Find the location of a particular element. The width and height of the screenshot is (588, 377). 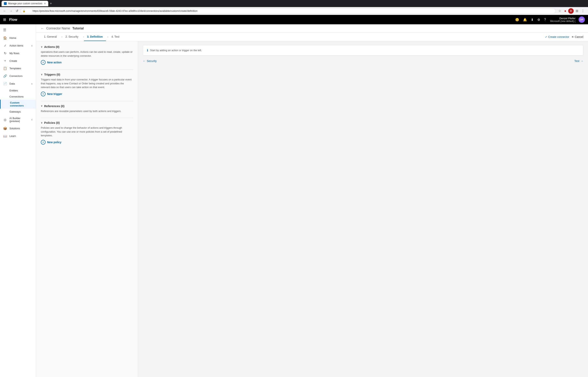

tab-security-label: 2. Security is located at coordinates (72, 37).